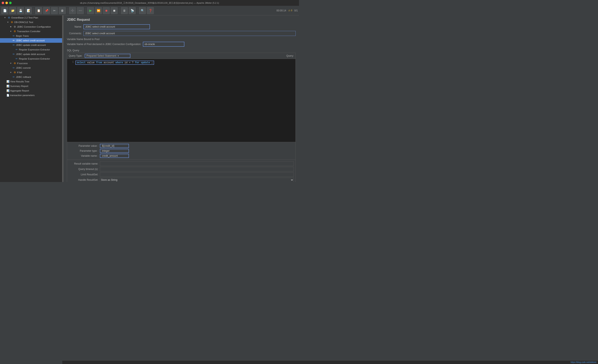 This screenshot has width=598, height=364. Describe the element at coordinates (181, 146) in the screenshot. I see `param-value-row: Parameter value : ${credit_id}` at that location.